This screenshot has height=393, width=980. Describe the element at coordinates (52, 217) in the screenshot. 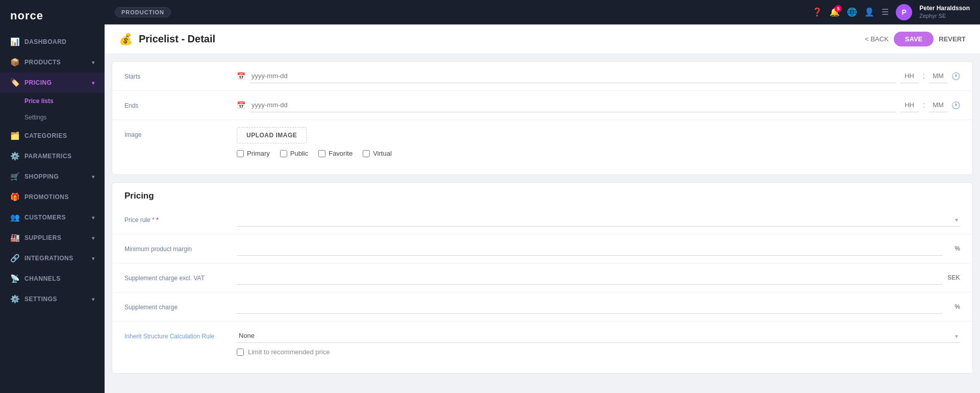

I see `sidebar-item-customers: 👥 CUSTOMERS ▾` at that location.